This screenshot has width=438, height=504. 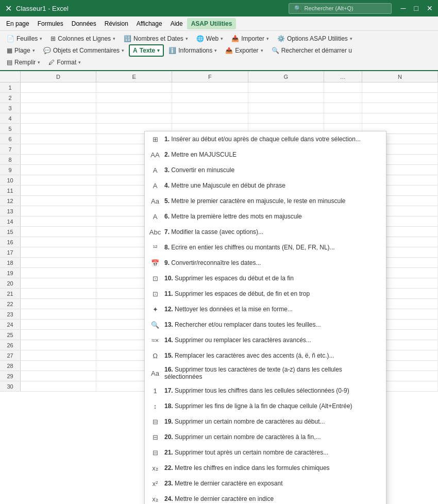 What do you see at coordinates (65, 62) in the screenshot?
I see `ribbon-format: 🖊 Format ▾` at bounding box center [65, 62].